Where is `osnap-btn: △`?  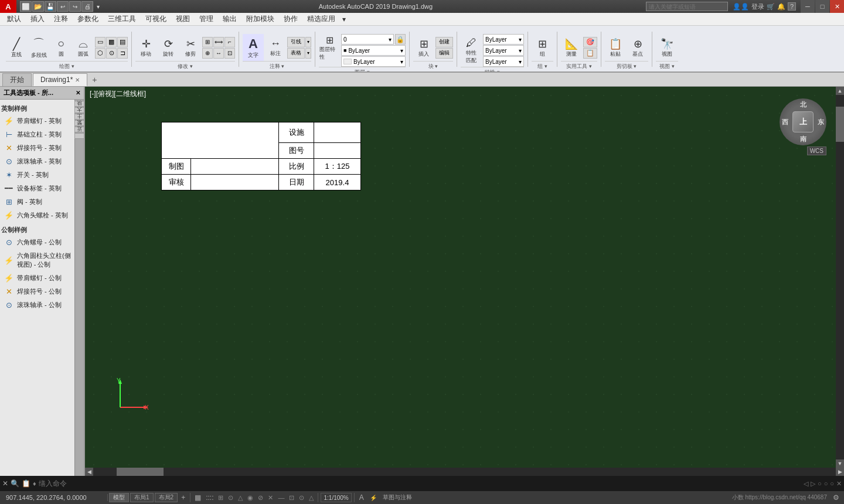 osnap-btn: △ is located at coordinates (240, 498).